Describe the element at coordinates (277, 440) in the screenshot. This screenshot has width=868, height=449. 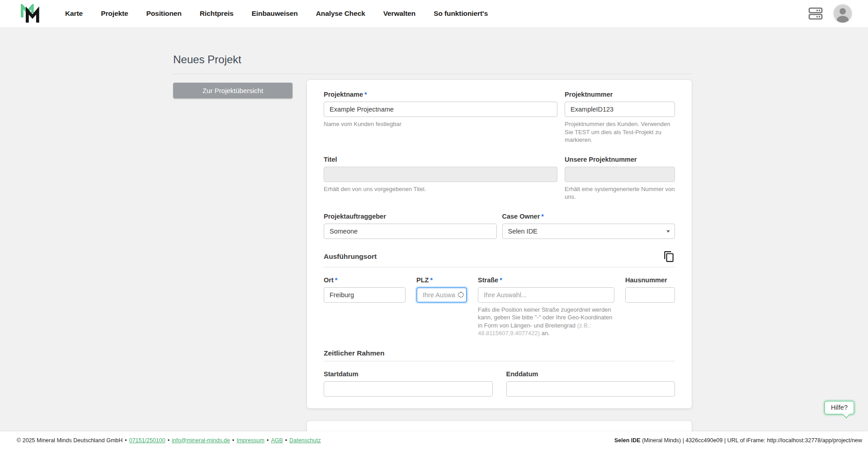
I see `footer-link-agb: AGB` at that location.